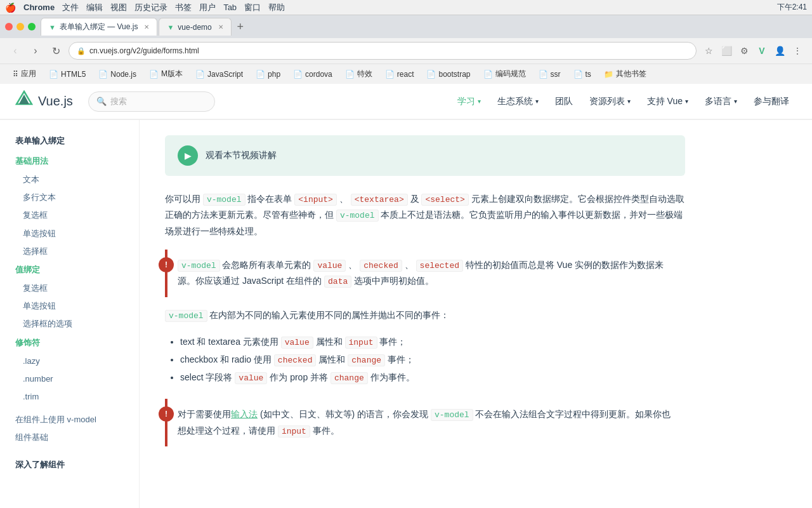 The height and width of the screenshot is (508, 812). What do you see at coordinates (425, 273) in the screenshot?
I see `warning-block-1: ! v-model 会忽略所有表单元素的 value 、 checked 、 s…` at bounding box center [425, 273].